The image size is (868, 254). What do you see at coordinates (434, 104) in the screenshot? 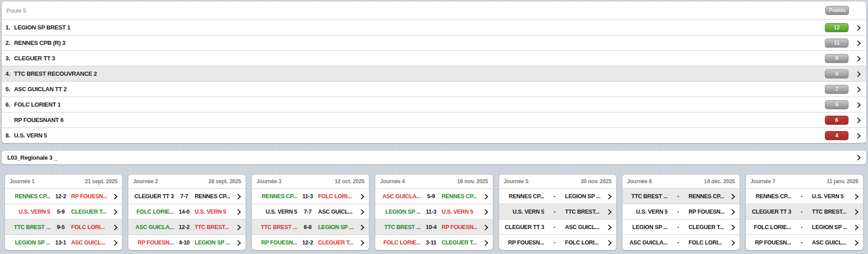
I see `standings-row: 6. FOLC LORIENT 1 6` at bounding box center [434, 104].